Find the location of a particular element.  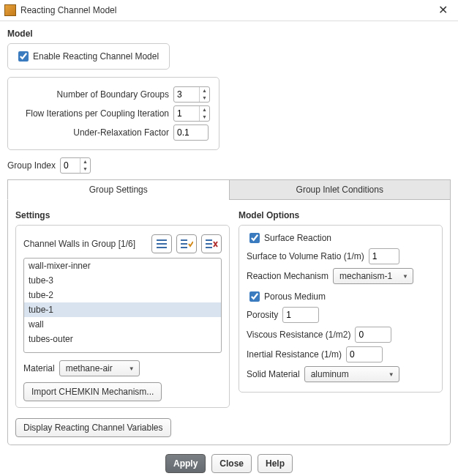

group-index-spinner: ▲▼ is located at coordinates (75, 166).